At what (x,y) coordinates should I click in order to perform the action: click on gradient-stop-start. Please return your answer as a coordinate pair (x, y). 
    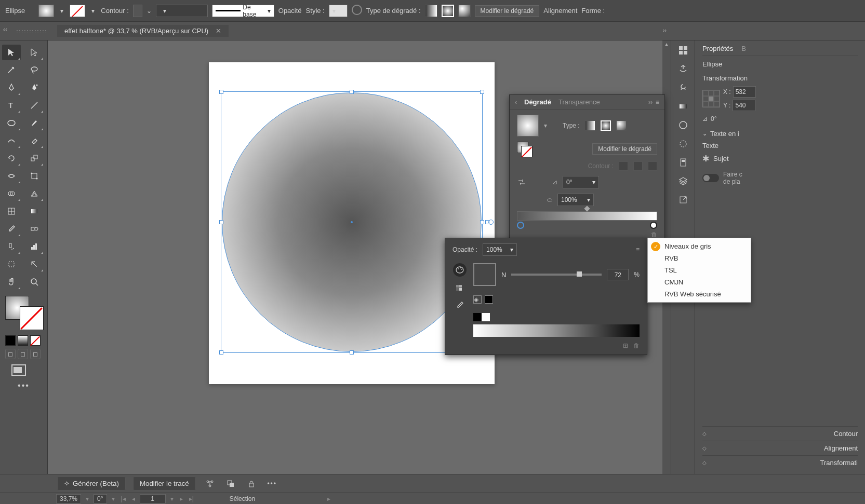
    Looking at the image, I should click on (521, 225).